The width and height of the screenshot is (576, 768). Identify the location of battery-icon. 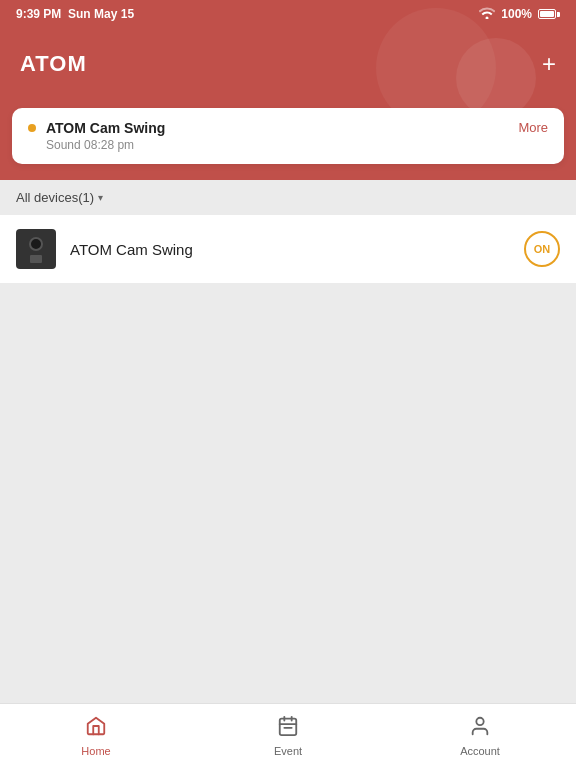
(549, 14).